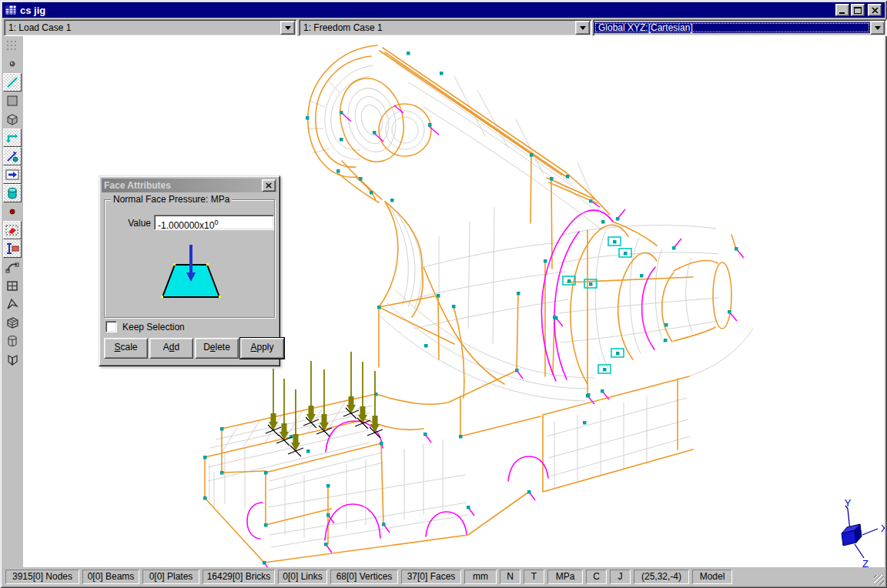 The height and width of the screenshot is (588, 887). What do you see at coordinates (428, 11) in the screenshot?
I see `window-title: cs jig` at bounding box center [428, 11].